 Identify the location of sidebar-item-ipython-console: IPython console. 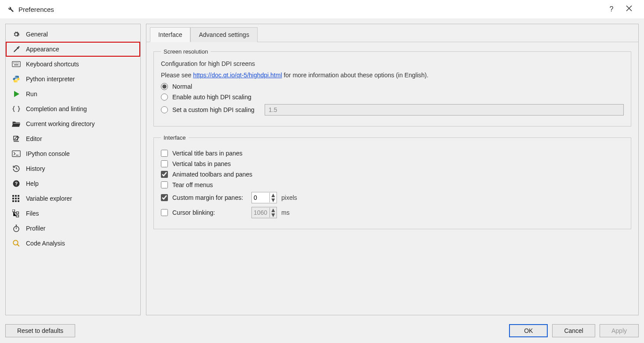
(73, 154).